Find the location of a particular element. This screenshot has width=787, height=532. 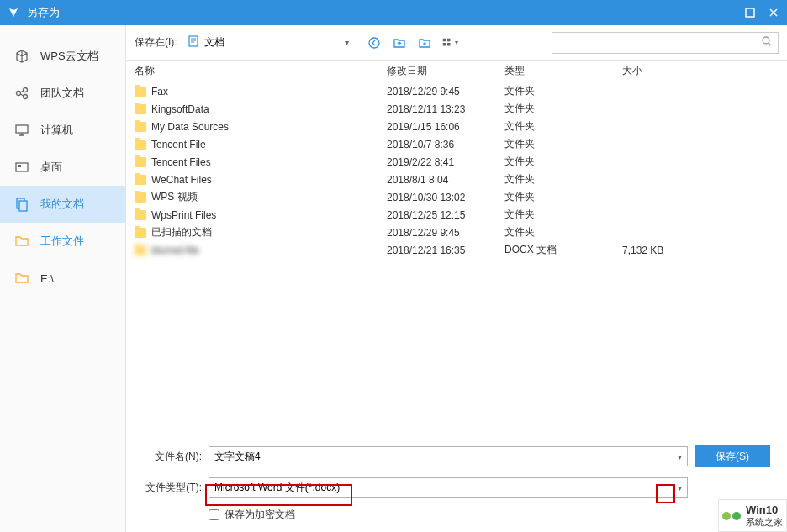

file-row: My Data Sources 2019/1/15 16:06 文件夹 is located at coordinates (457, 126).